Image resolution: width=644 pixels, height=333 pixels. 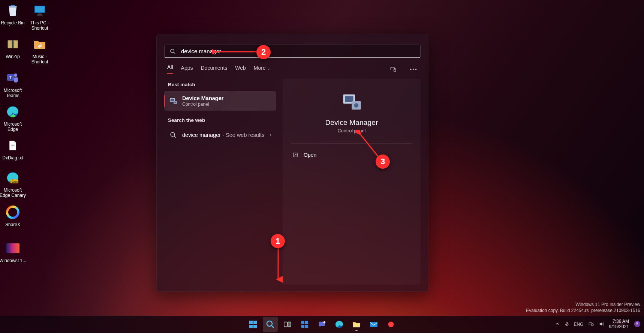 I want to click on tab-documents: Documents, so click(x=214, y=69).